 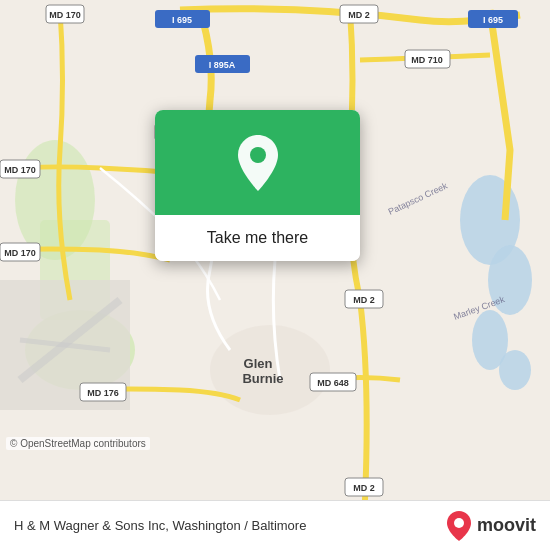 I want to click on popup-green-header, so click(x=258, y=162).